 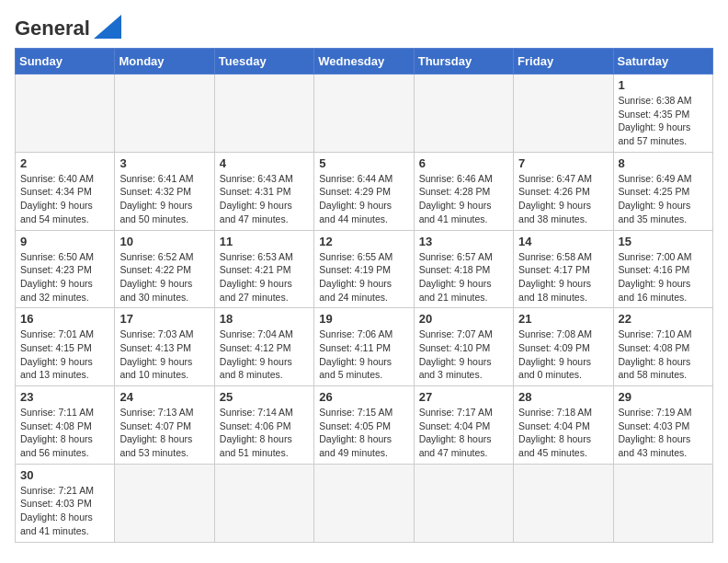 I want to click on day-info: Sunrise: 6:53 AM Sunset: 4:21 PM Dayligh…, so click(x=265, y=278).